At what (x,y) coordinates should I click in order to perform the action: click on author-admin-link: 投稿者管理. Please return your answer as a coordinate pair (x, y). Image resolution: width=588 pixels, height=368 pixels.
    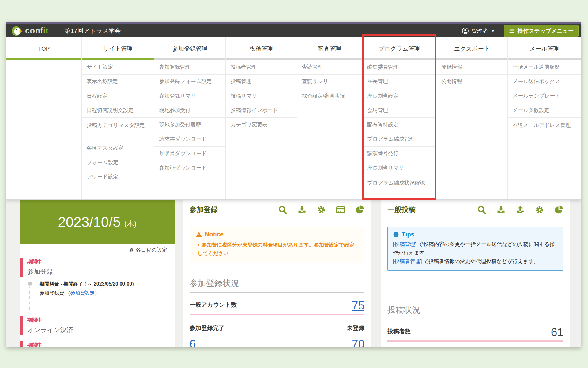
    Looking at the image, I should click on (407, 261).